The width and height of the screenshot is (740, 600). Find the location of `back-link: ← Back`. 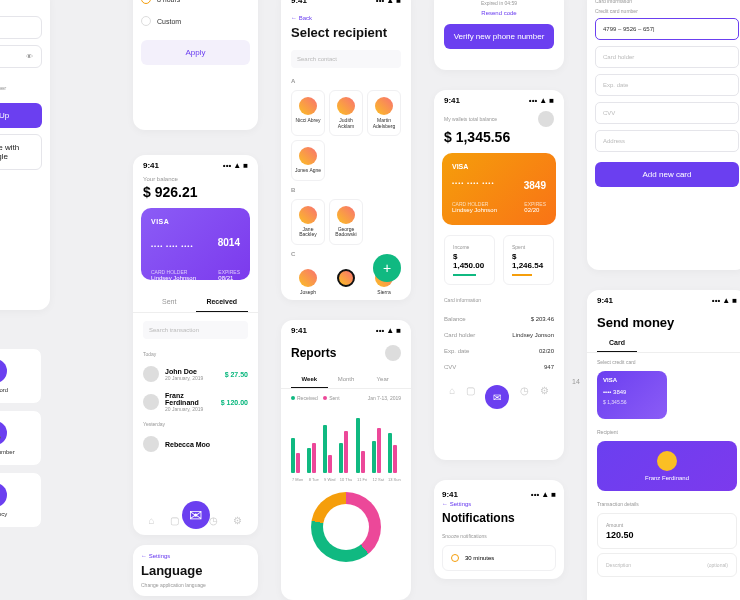

back-link: ← Back is located at coordinates (346, 18).